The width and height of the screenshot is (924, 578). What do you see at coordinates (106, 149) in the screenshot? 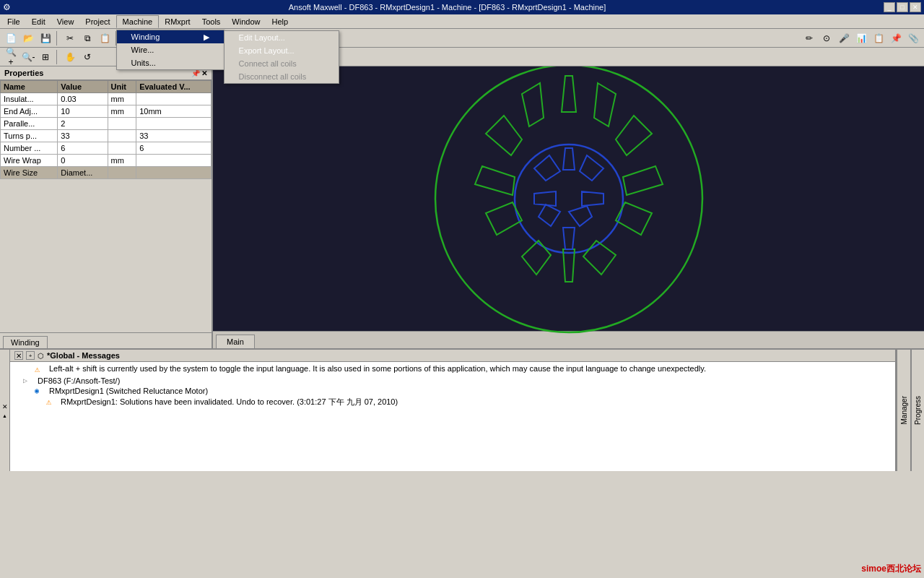
I see `table-row: Number ... 6 6` at bounding box center [106, 149].